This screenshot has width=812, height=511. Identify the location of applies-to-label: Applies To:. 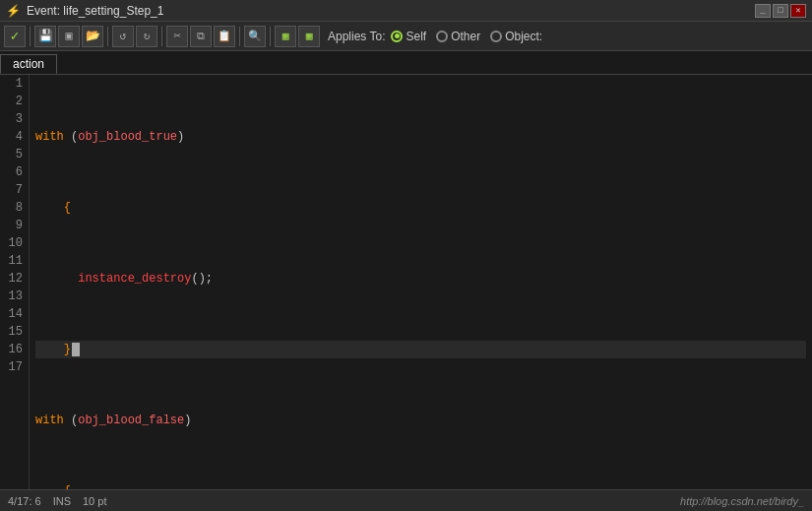
(356, 36).